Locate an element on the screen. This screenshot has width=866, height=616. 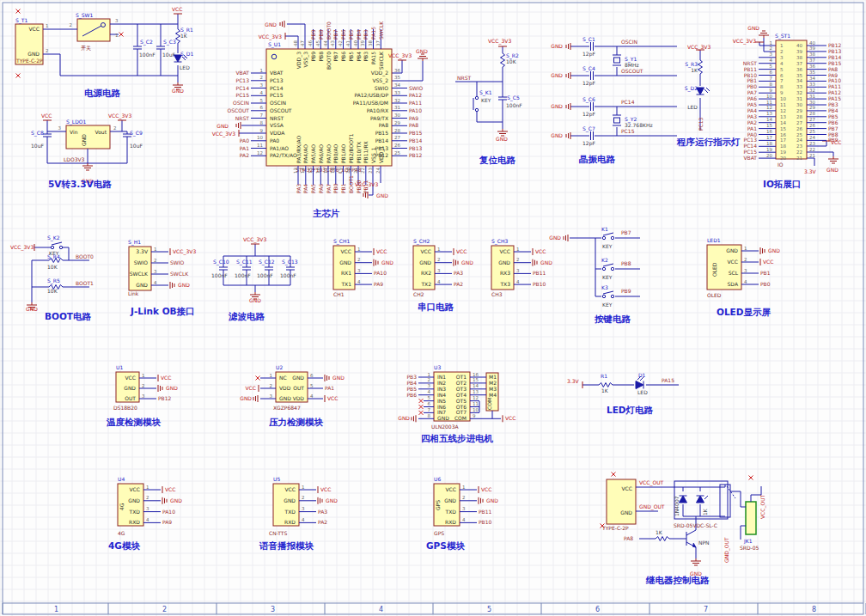
net-label: PA4 is located at coordinates (306, 189).